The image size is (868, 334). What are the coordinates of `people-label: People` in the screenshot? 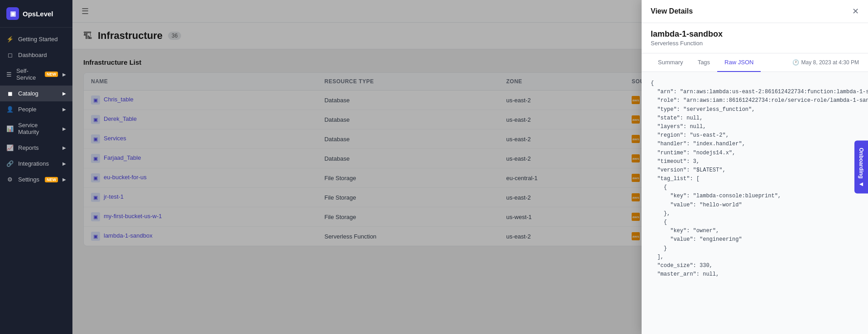 It's located at (27, 110).